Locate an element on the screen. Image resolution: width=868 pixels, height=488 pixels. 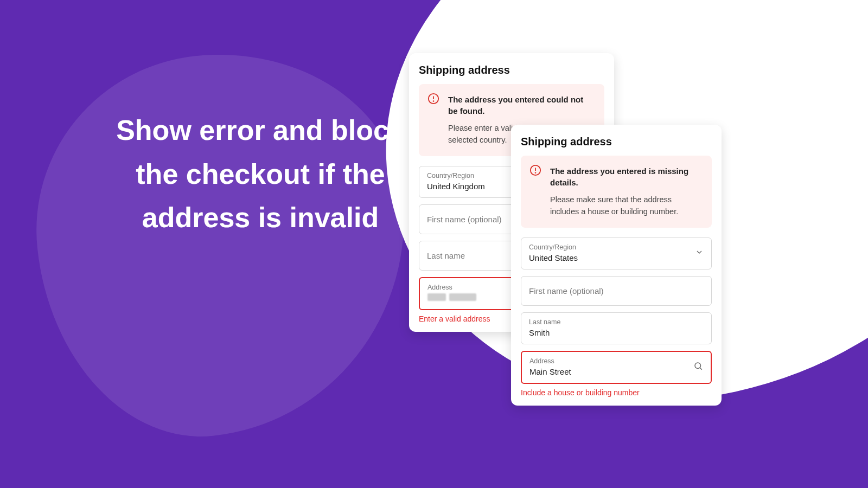
field-label: Address is located at coordinates (616, 361).